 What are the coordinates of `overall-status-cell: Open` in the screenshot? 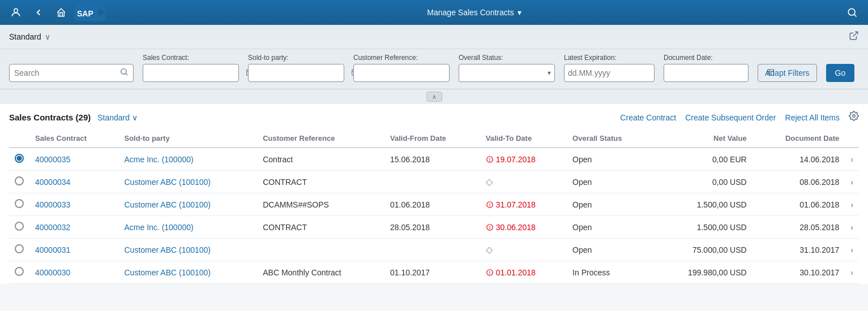 It's located at (610, 159).